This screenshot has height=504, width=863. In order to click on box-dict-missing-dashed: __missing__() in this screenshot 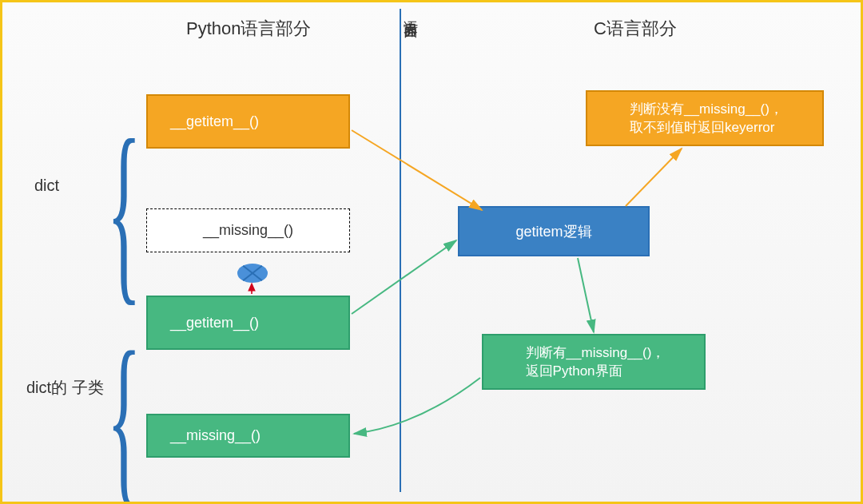, I will do `click(248, 230)`.